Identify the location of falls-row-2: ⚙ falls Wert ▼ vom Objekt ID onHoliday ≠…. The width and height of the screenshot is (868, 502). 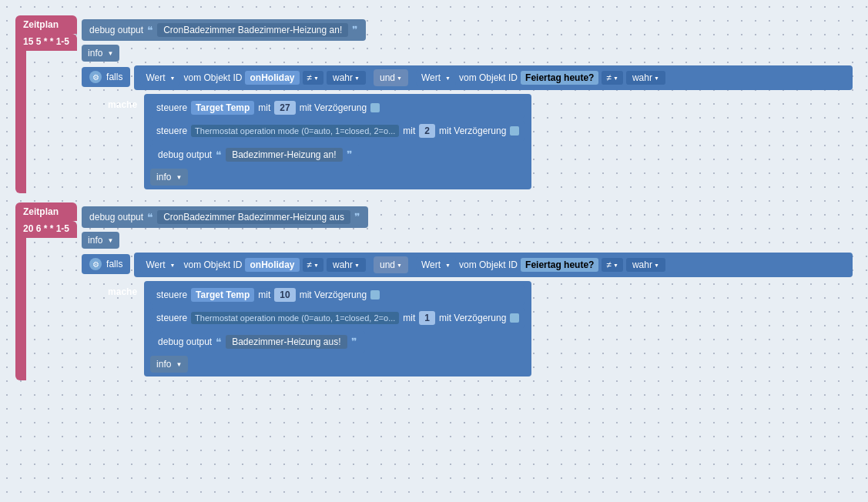
(467, 265).